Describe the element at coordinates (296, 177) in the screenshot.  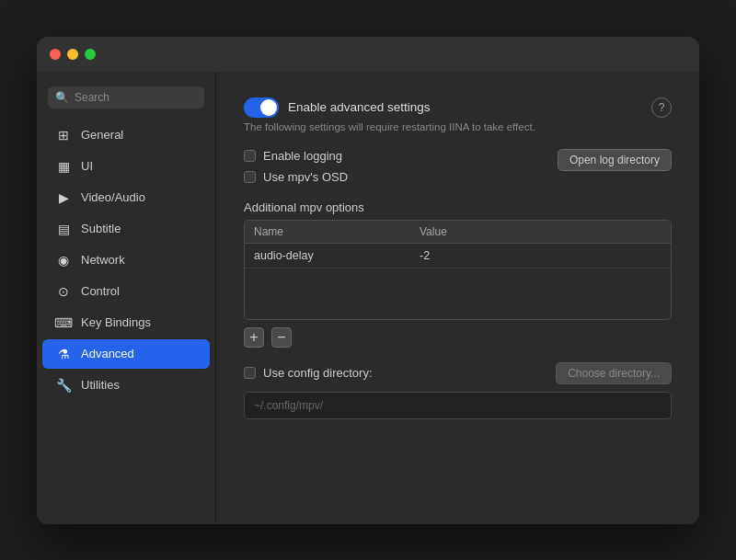
I see `use-mpv-osd-row: Use mpv's OSD` at that location.